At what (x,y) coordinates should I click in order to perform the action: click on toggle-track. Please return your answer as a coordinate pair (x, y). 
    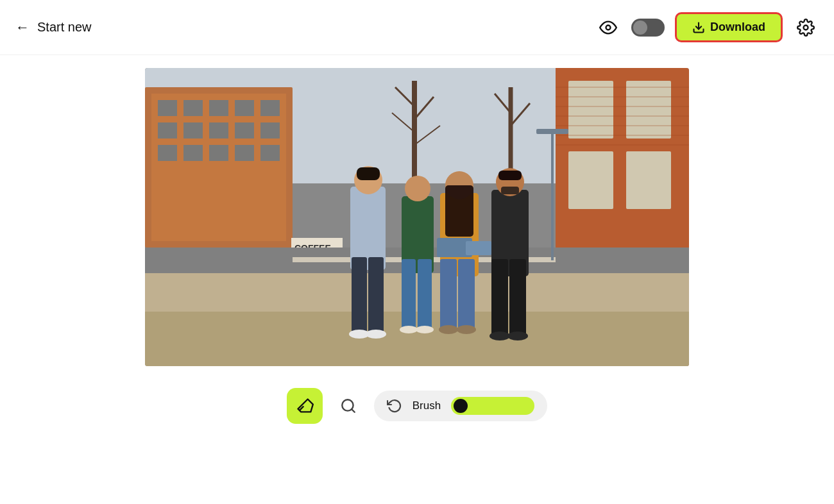
    Looking at the image, I should click on (648, 28).